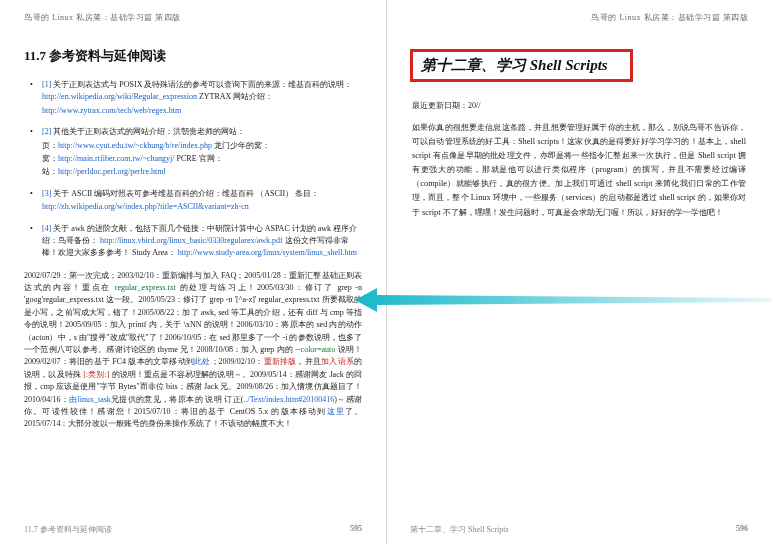  I want to click on footer-page-number: 596, so click(742, 530).